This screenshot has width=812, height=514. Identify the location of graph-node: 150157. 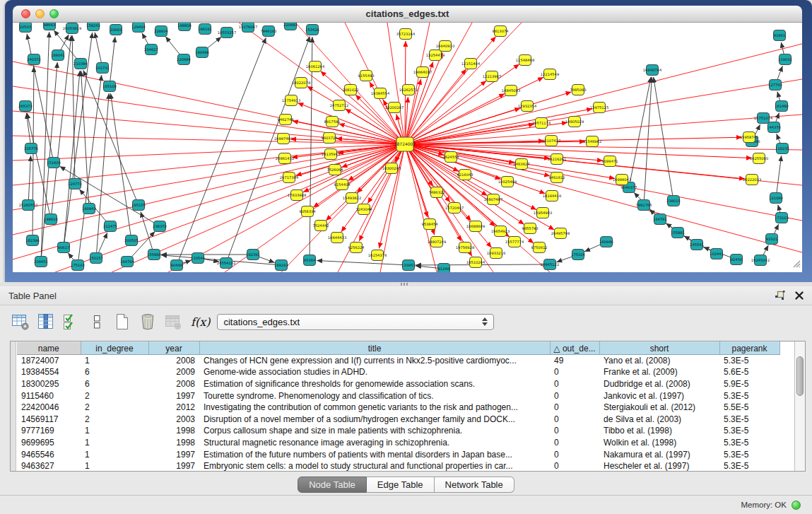
(96, 259).